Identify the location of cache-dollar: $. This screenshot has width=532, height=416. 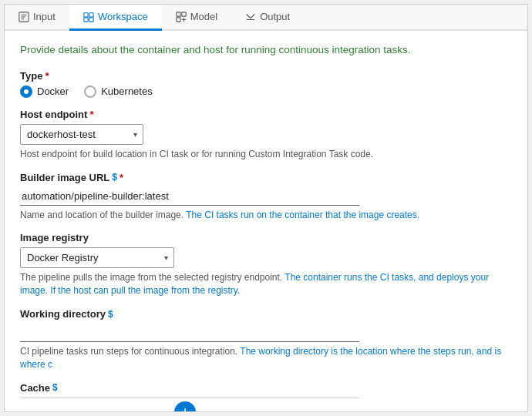
(56, 387).